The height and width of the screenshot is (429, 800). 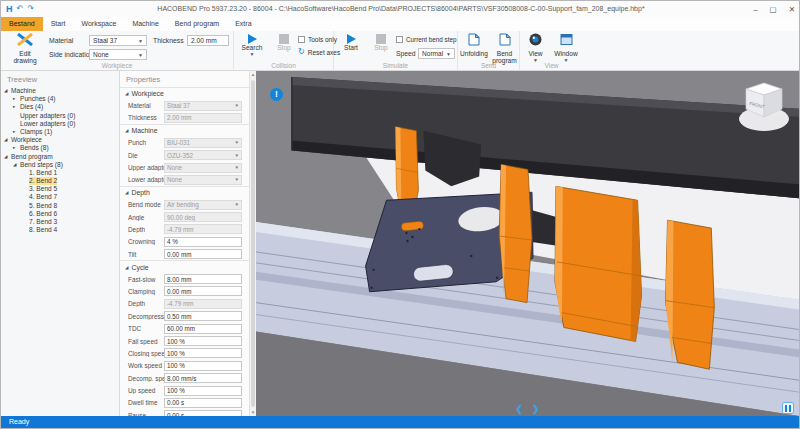 What do you see at coordinates (58, 24) in the screenshot?
I see `tab-start: Start` at bounding box center [58, 24].